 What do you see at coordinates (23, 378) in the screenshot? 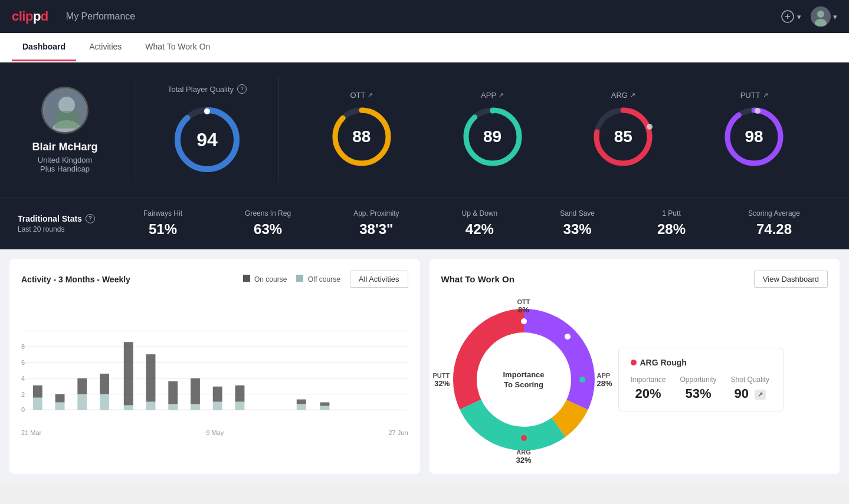
I see `svg-text: 4` at bounding box center [23, 378].